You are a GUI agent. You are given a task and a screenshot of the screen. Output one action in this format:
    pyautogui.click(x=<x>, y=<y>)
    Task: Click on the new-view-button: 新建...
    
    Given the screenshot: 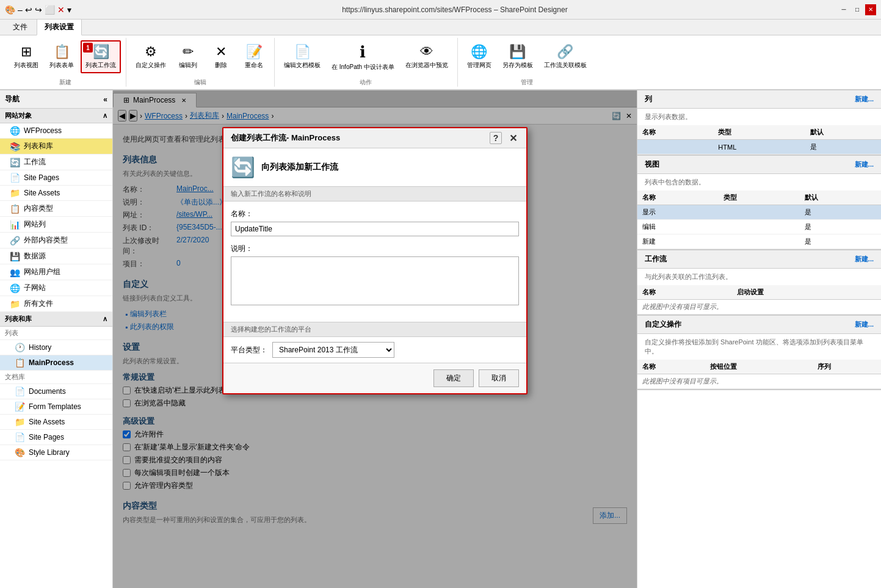 What is the action you would take?
    pyautogui.click(x=865, y=165)
    